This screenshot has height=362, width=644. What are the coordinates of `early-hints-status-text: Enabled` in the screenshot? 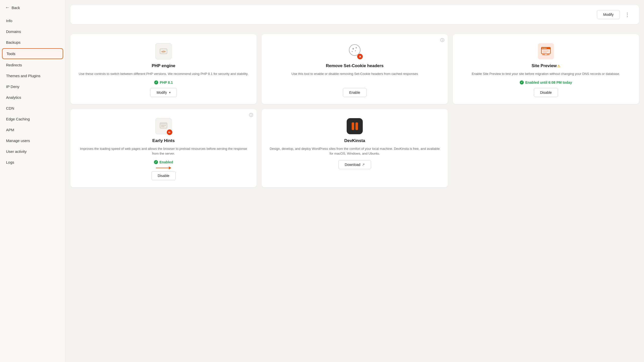 It's located at (166, 162).